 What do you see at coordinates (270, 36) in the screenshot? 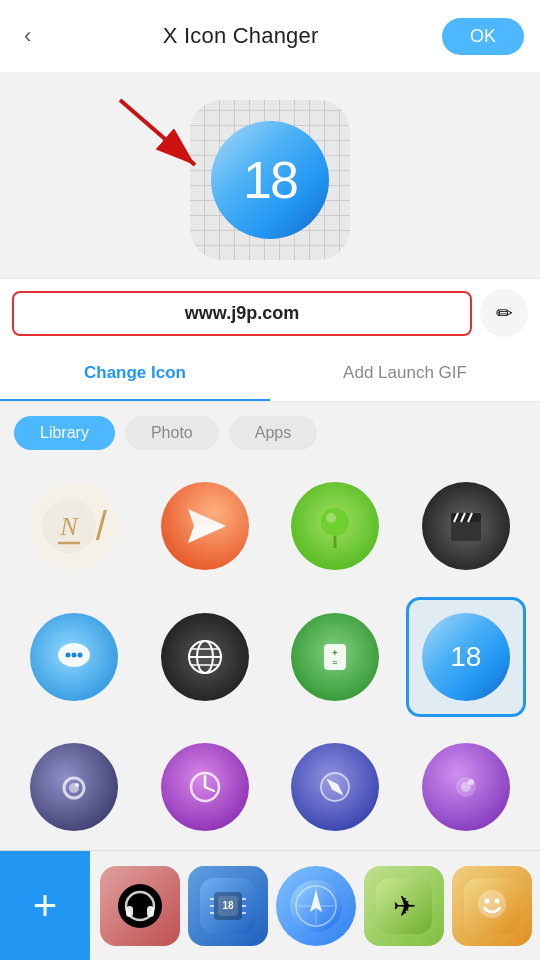
I see `header: ‹ X Icon Changer OK` at bounding box center [270, 36].